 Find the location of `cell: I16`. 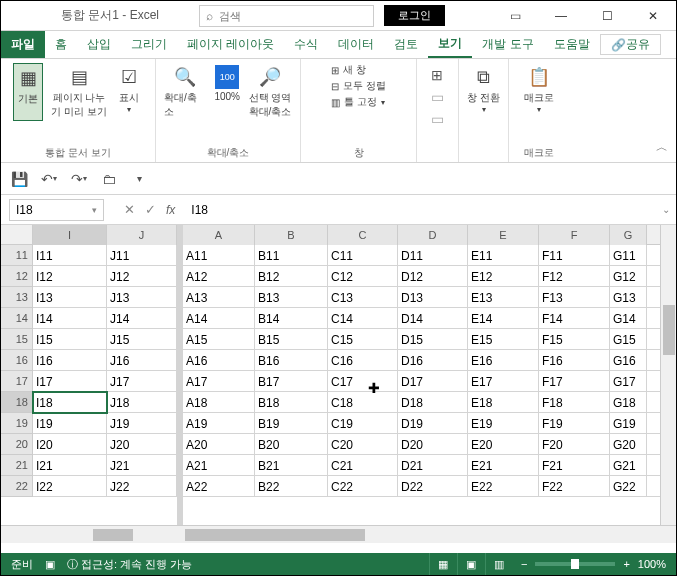

cell: I16 is located at coordinates (70, 360).